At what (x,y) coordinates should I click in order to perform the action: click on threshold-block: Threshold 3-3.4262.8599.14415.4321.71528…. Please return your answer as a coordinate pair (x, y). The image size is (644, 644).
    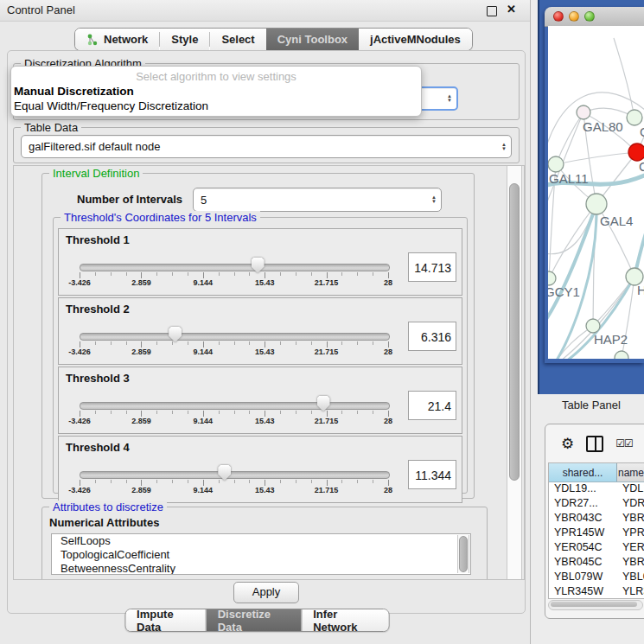
    Looking at the image, I should click on (260, 400).